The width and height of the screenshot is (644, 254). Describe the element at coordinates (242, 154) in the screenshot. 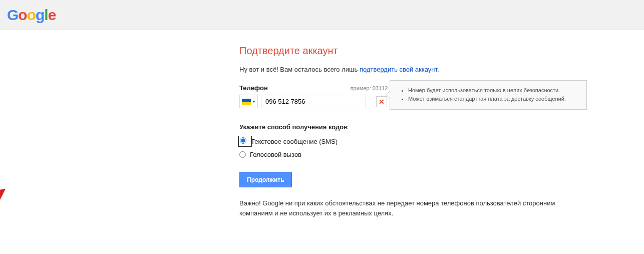

I see `radio-voice` at that location.